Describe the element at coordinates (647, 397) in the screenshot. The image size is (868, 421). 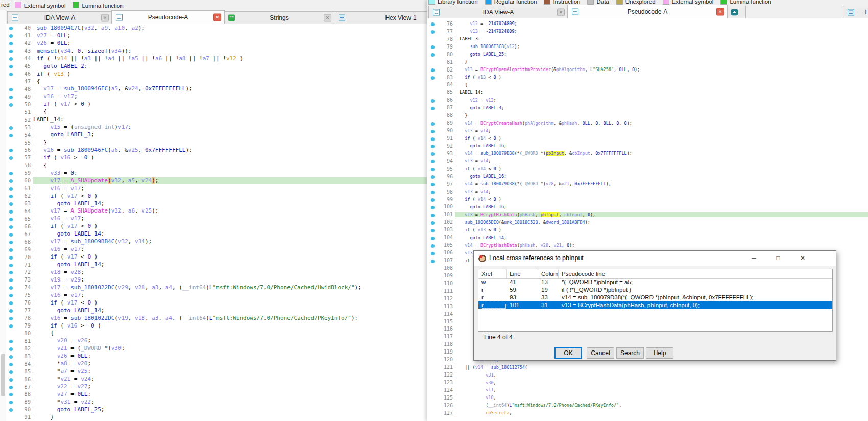
I see `code-line: 125 v10,` at that location.